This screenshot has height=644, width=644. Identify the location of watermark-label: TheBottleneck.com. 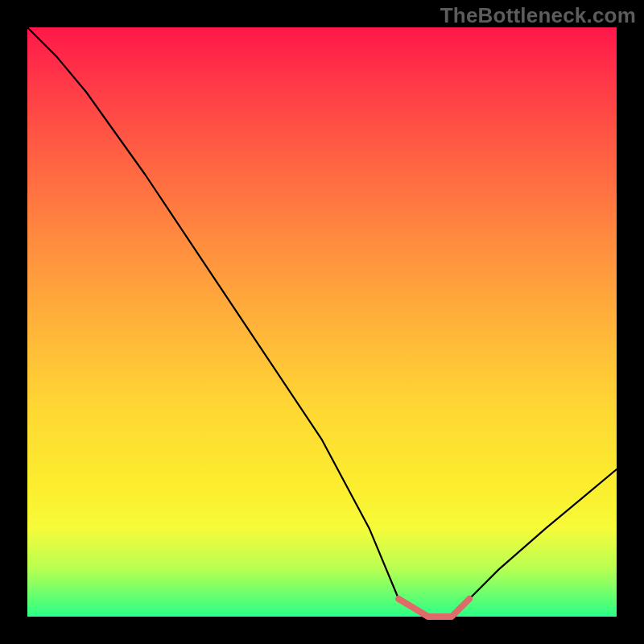
(538, 16).